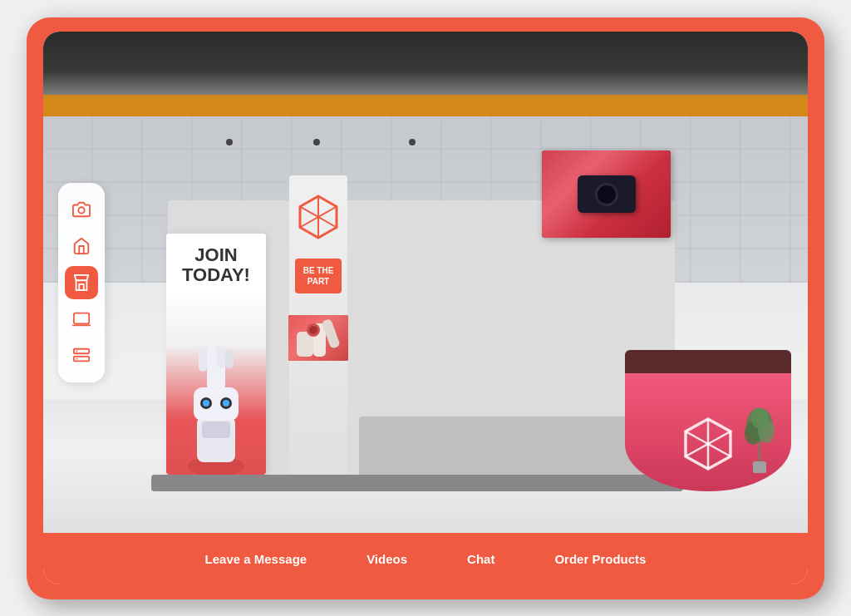 The image size is (851, 616). I want to click on home-icon, so click(81, 246).